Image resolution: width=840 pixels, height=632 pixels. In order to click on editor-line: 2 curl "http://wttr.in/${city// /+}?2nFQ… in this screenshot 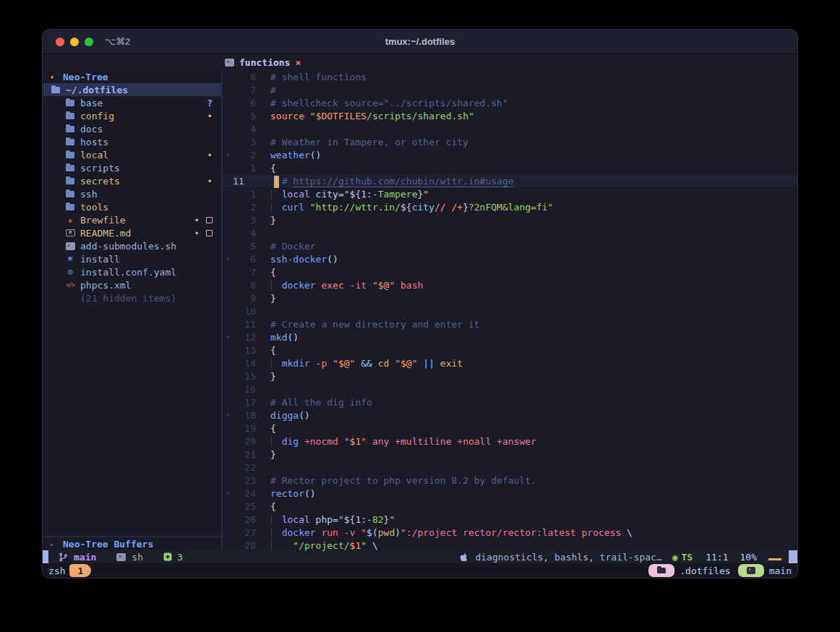, I will do `click(510, 207)`.